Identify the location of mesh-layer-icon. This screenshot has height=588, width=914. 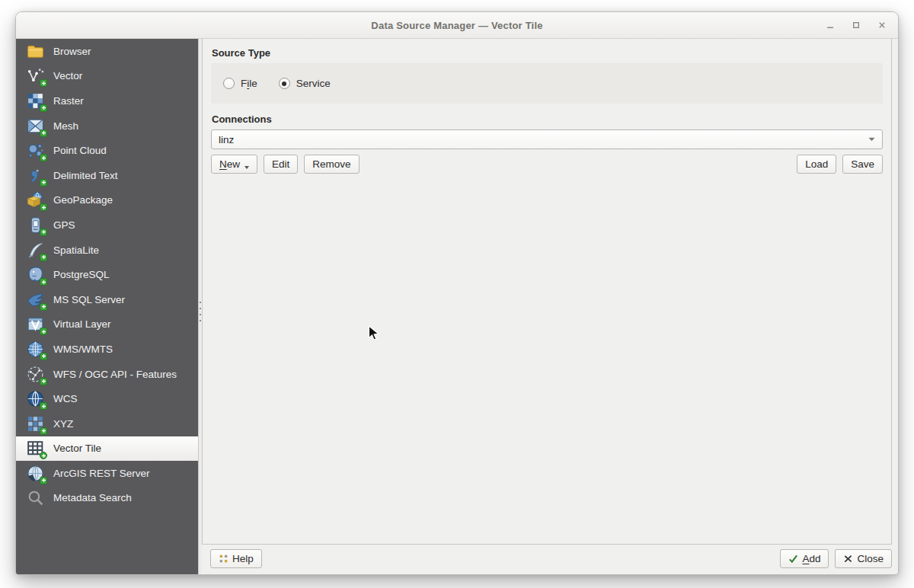
(35, 126).